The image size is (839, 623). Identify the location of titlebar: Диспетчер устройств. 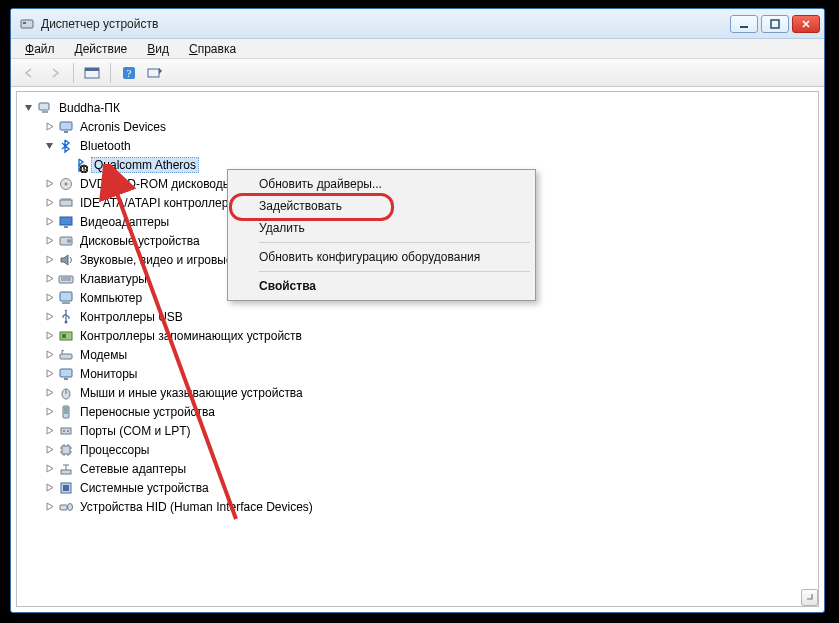
(418, 24).